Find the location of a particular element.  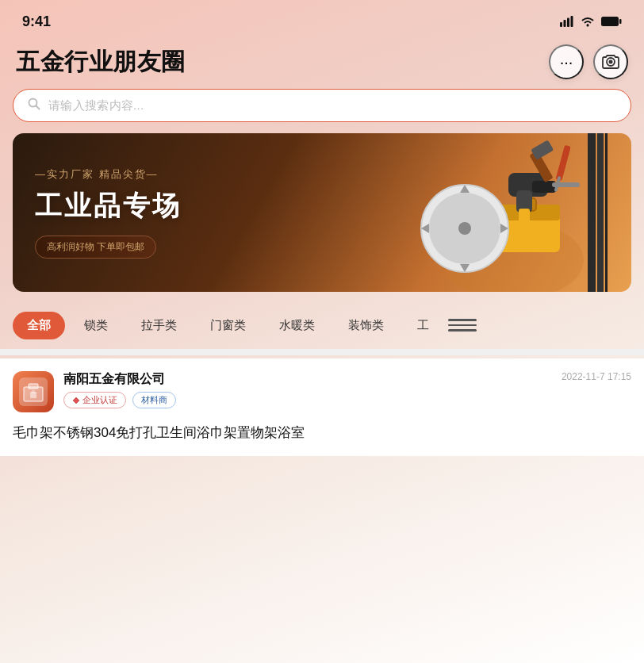

post-badges: 企业认证 材料商 is located at coordinates (308, 400).